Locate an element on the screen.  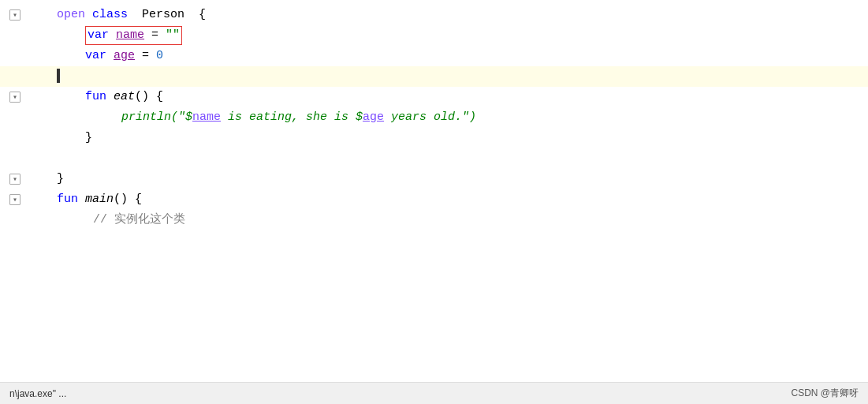
line-content-9: } is located at coordinates (459, 179).